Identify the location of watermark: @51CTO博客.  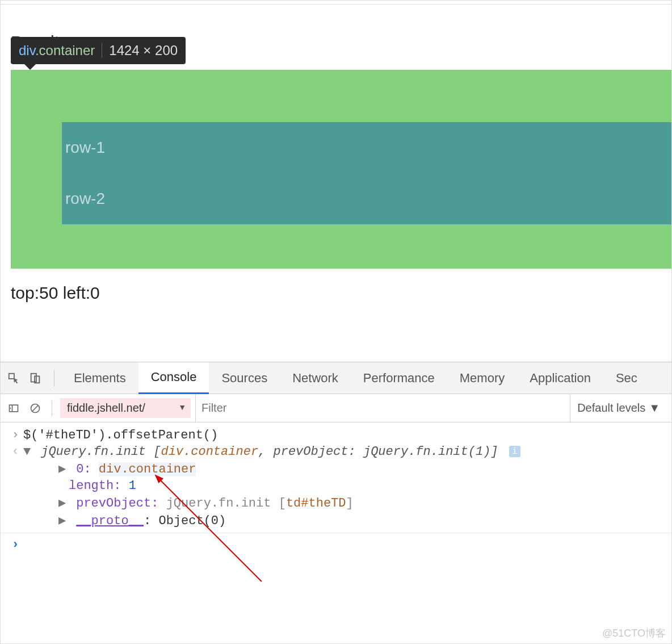
(634, 633).